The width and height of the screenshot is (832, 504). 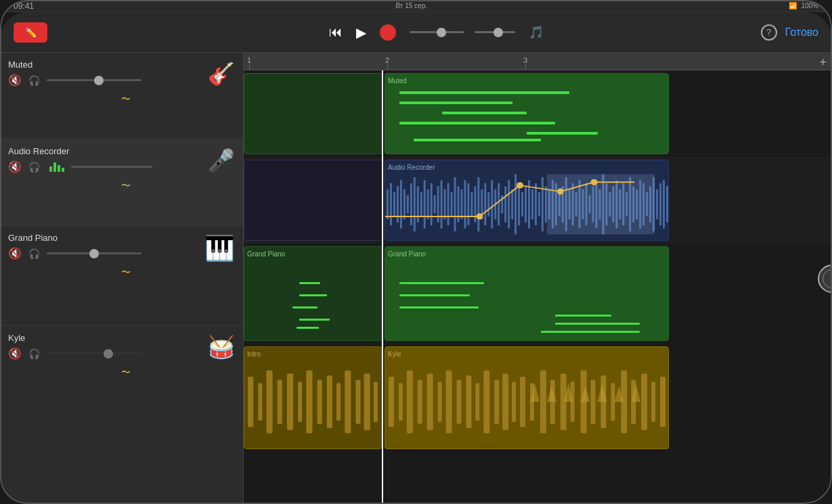 I want to click on mute-button-audio: 🔇, so click(x=15, y=166).